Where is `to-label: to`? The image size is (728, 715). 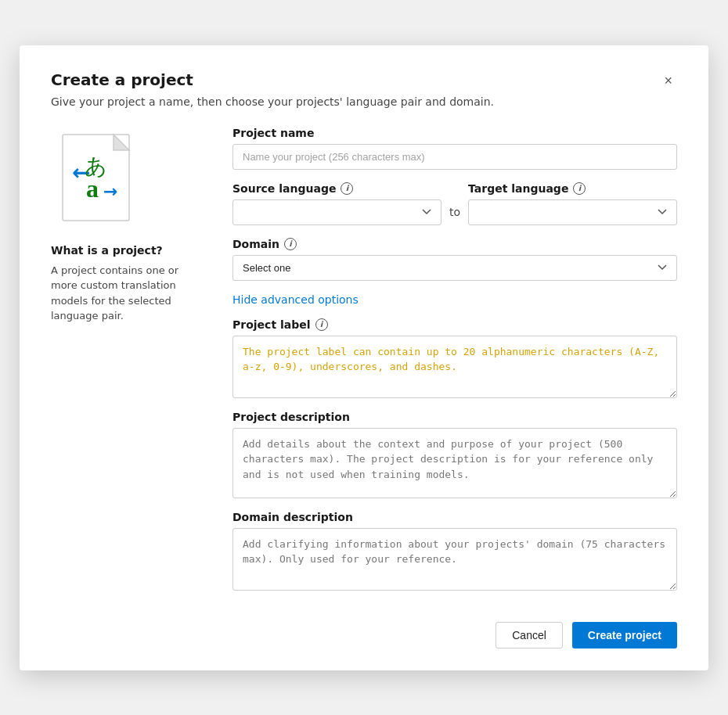
to-label: to is located at coordinates (455, 216).